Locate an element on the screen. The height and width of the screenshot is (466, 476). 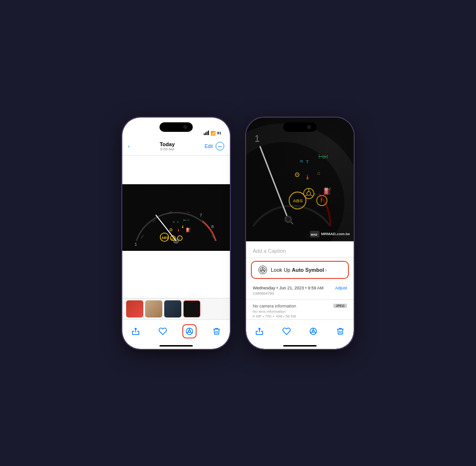
wifi-icon: 📶 is located at coordinates (213, 133).